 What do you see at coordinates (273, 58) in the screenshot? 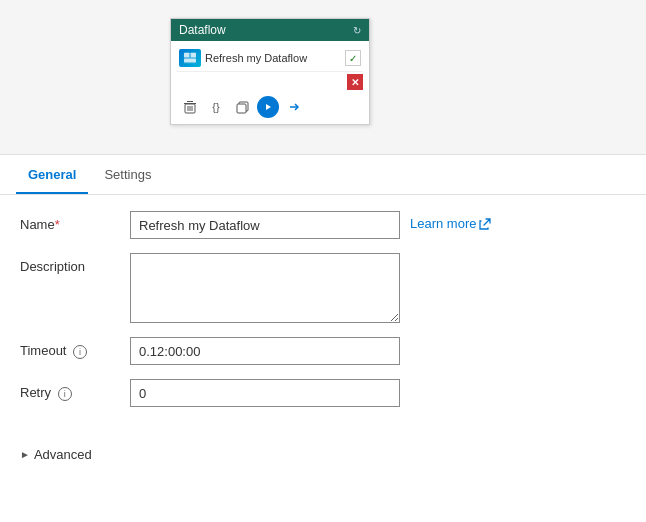
I see `node-action-label: Refresh my Dataflow` at bounding box center [273, 58].